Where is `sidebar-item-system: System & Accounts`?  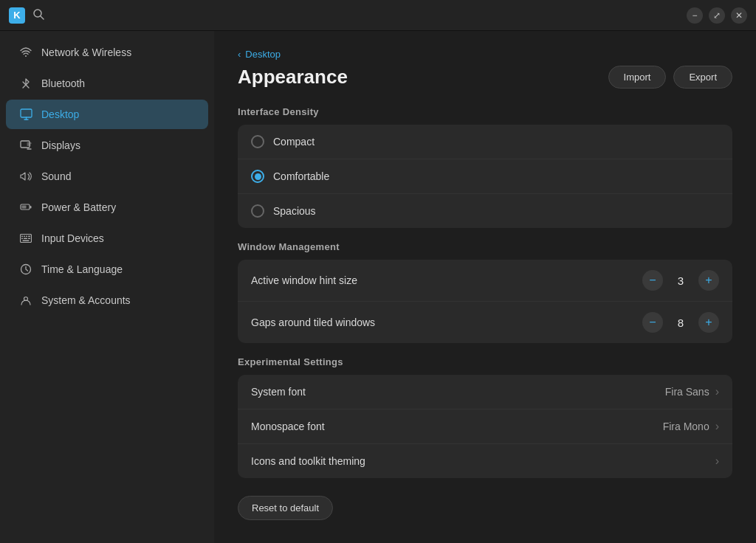 sidebar-item-system: System & Accounts is located at coordinates (107, 300).